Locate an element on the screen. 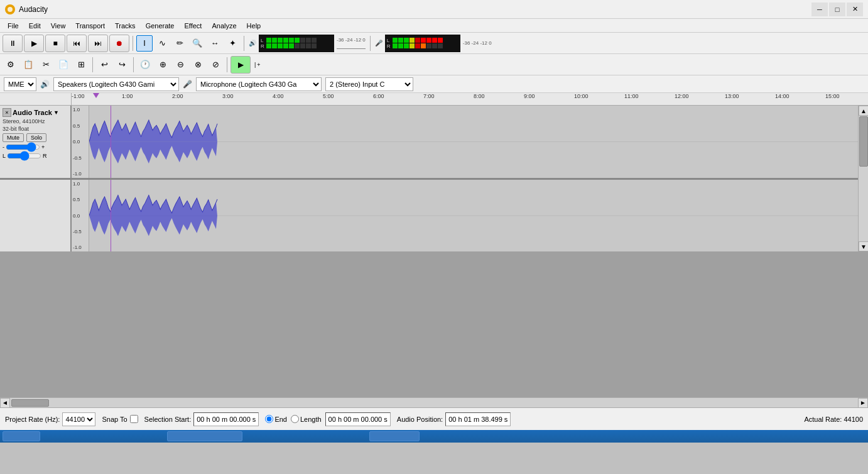 The width and height of the screenshot is (868, 474). minimize-button: ─ is located at coordinates (820, 9).